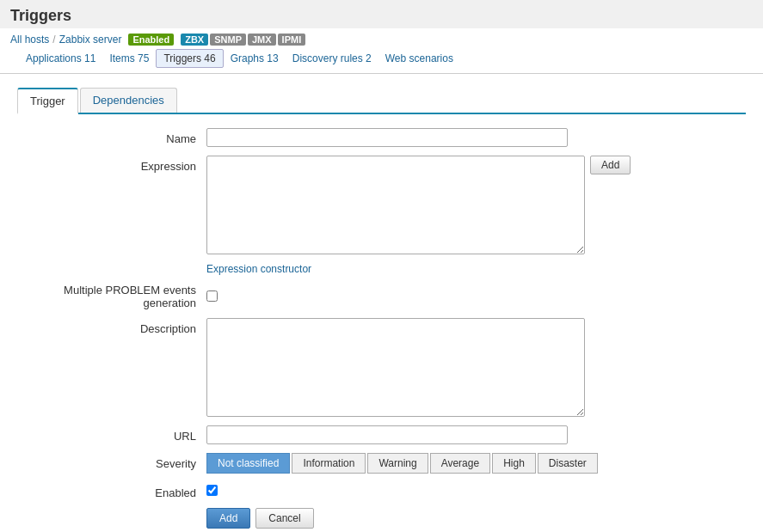 This screenshot has height=532, width=763. I want to click on name-input, so click(387, 138).